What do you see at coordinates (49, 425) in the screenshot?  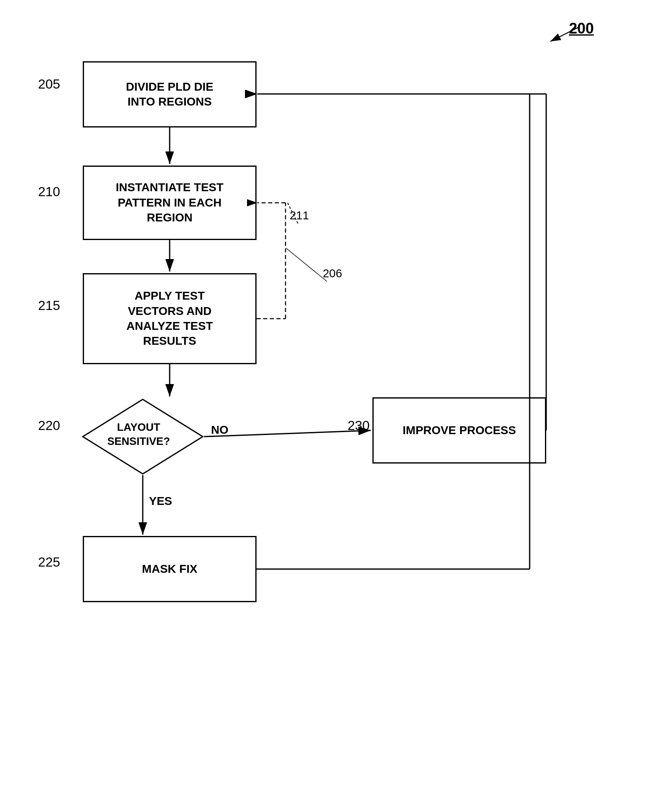 I see `step-220-label: 220` at bounding box center [49, 425].